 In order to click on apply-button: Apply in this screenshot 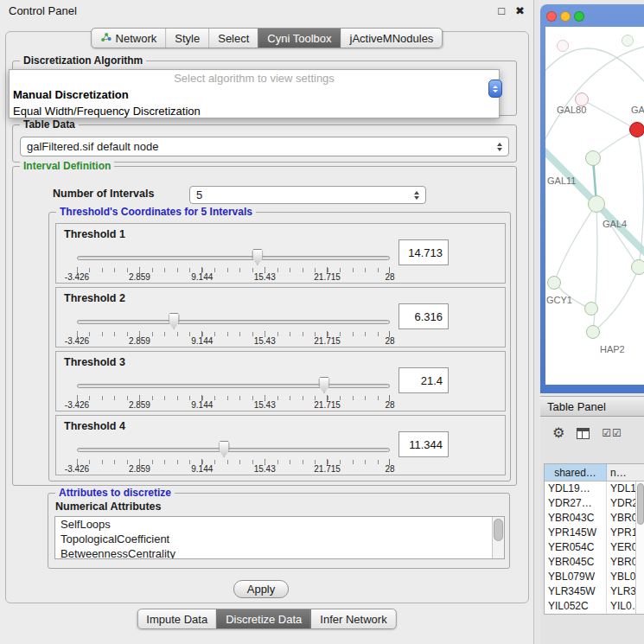, I will do `click(261, 590)`.